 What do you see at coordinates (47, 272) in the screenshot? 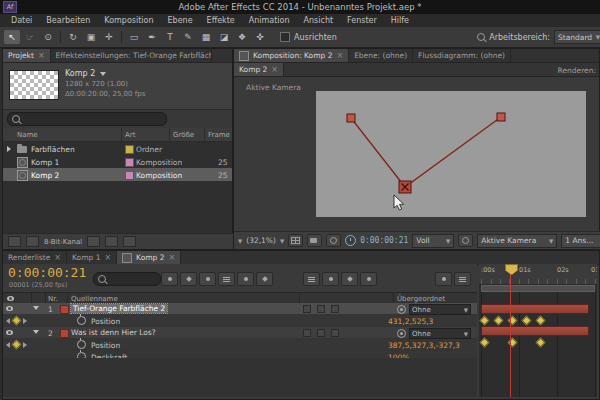
I see `current-timecode: 0:00:00:21` at bounding box center [47, 272].